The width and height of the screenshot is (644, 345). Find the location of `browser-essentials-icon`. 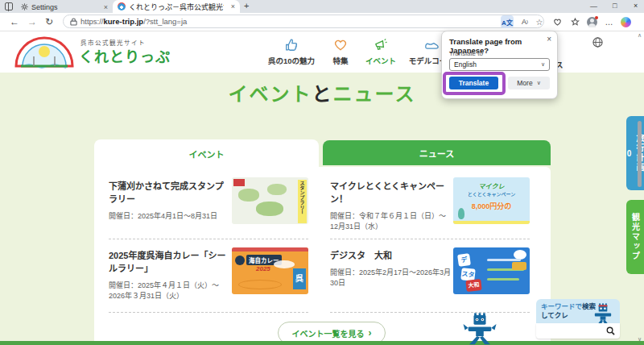

browser-essentials-icon is located at coordinates (557, 22).